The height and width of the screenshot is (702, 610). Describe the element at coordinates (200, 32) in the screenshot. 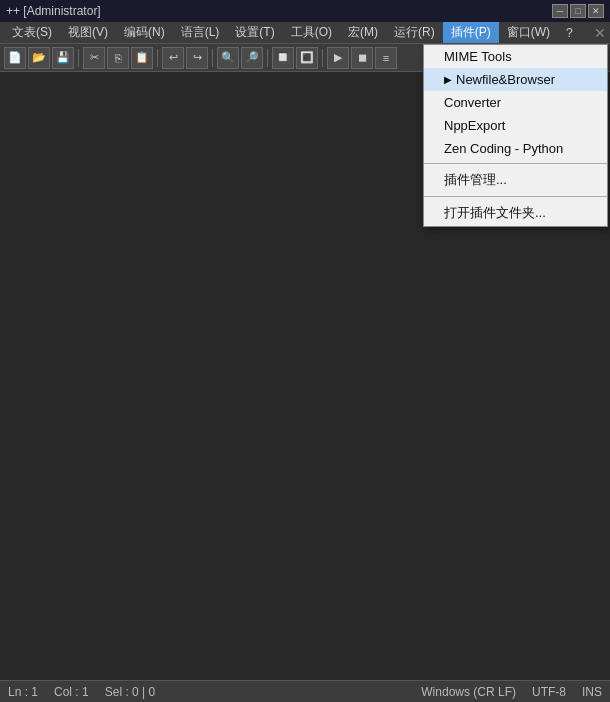

I see `menu-item-yuyan: 语言(L)` at that location.